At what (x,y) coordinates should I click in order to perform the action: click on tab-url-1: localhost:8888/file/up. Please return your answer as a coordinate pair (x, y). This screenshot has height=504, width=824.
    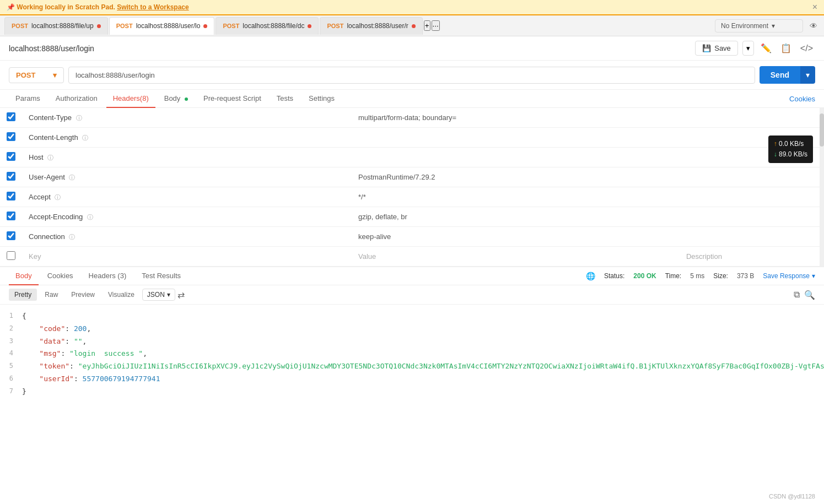
    Looking at the image, I should click on (63, 26).